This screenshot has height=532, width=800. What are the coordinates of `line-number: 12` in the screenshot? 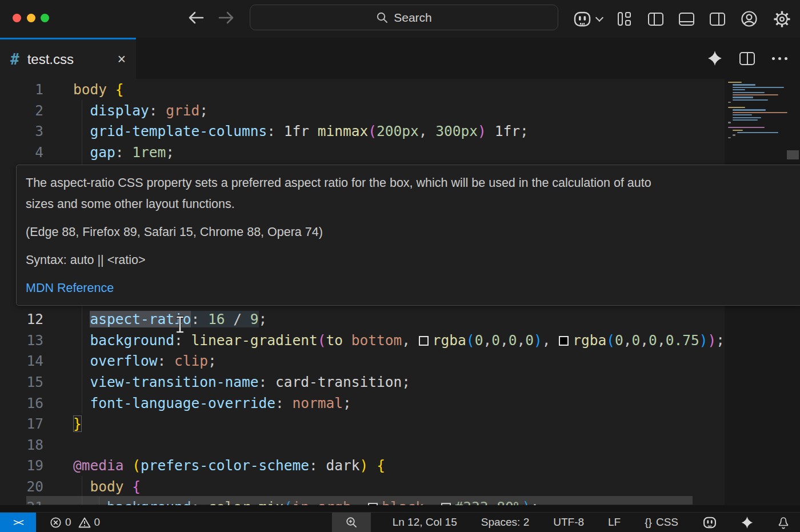 It's located at (22, 319).